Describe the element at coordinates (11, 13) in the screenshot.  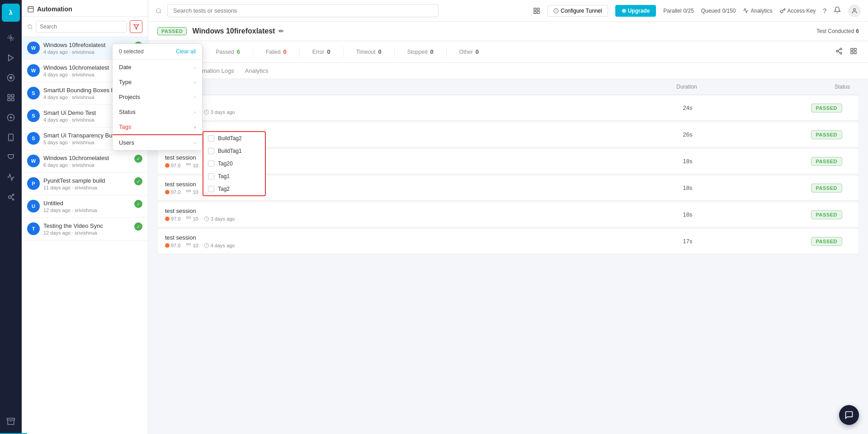
I see `logo-icon: λ` at that location.